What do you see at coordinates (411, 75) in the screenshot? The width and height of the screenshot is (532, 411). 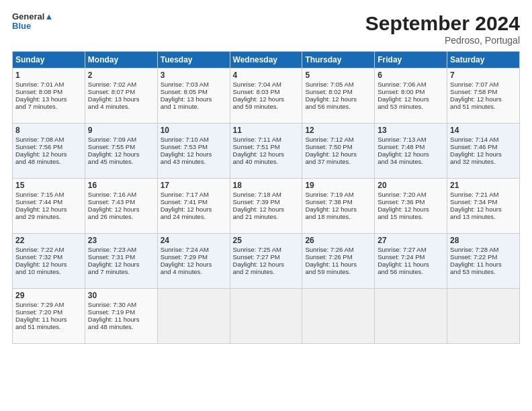 I see `day-number: 6` at bounding box center [411, 75].